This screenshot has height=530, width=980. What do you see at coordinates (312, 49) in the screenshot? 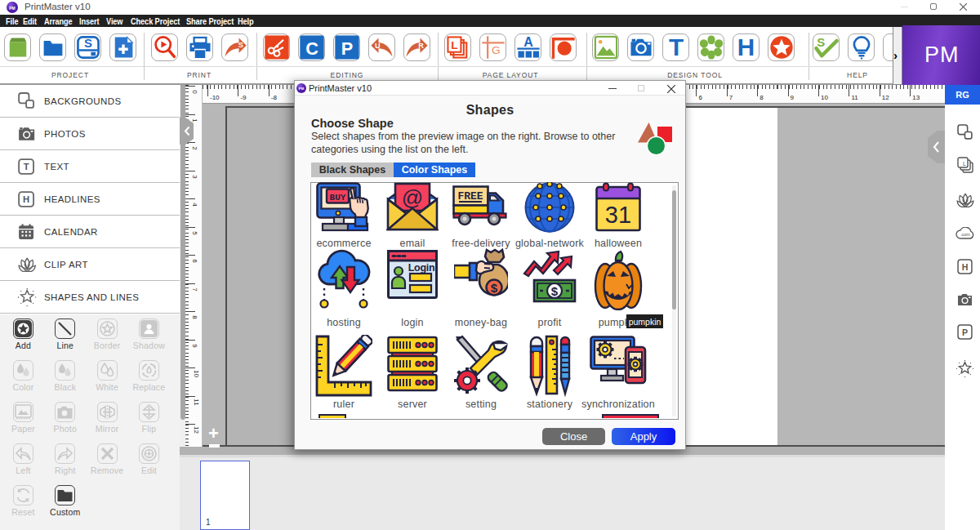
I see `svg-text: C` at bounding box center [312, 49].